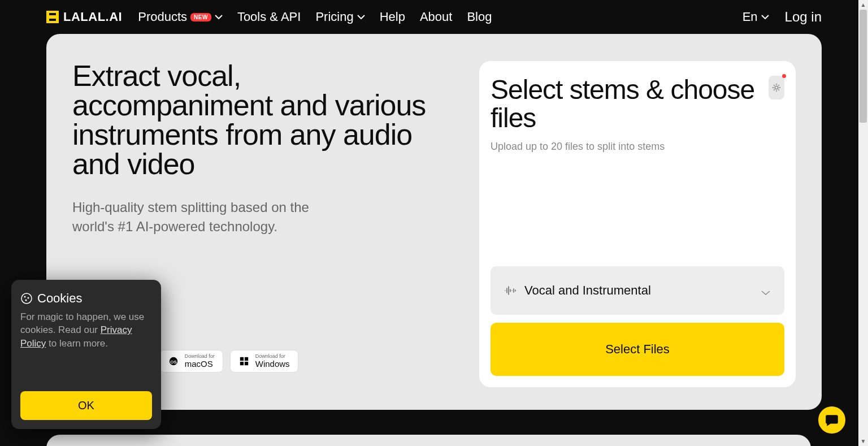 This screenshot has width=868, height=446. Describe the element at coordinates (208, 217) in the screenshot. I see `hero-subtitle: High-quality stem splitting based on the…` at that location.